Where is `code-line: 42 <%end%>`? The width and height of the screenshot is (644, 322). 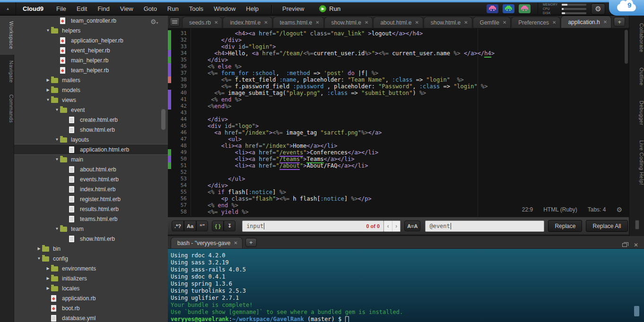
code-line: 42 <%end%> is located at coordinates (331, 106).